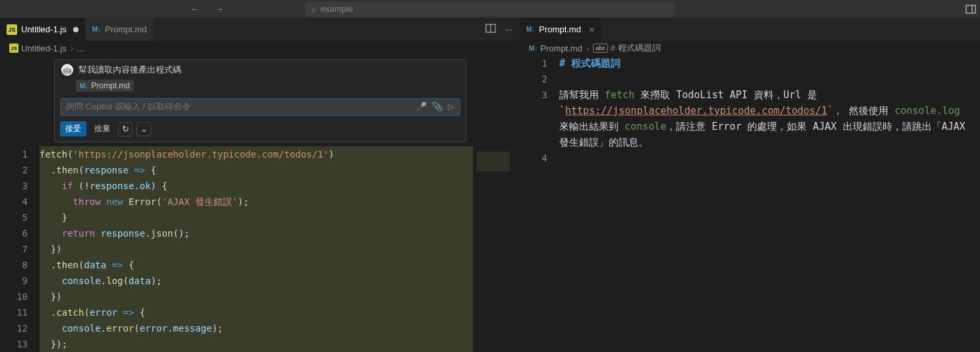  I want to click on rerun-icon: ↻, so click(125, 129).